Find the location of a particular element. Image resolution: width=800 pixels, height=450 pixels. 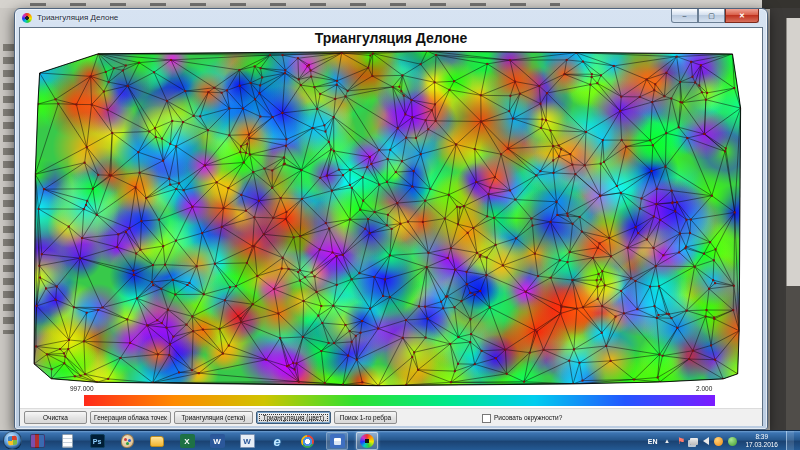

winrar-icon is located at coordinates (38, 441).